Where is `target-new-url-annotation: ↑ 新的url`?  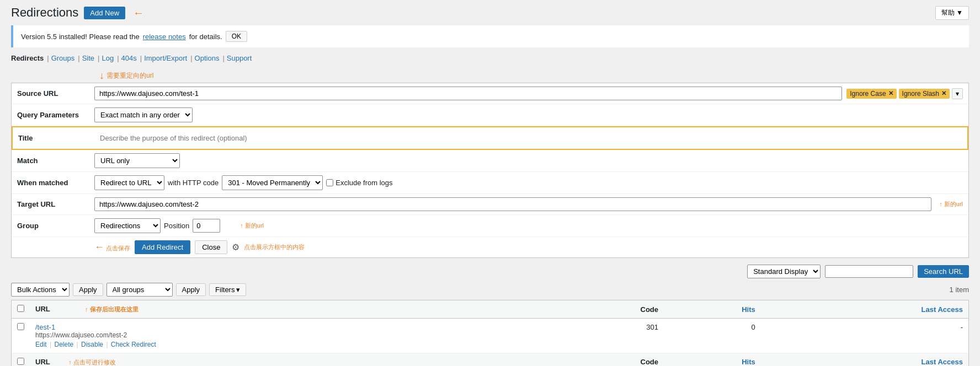
target-new-url-annotation: ↑ 新的url is located at coordinates (252, 226).